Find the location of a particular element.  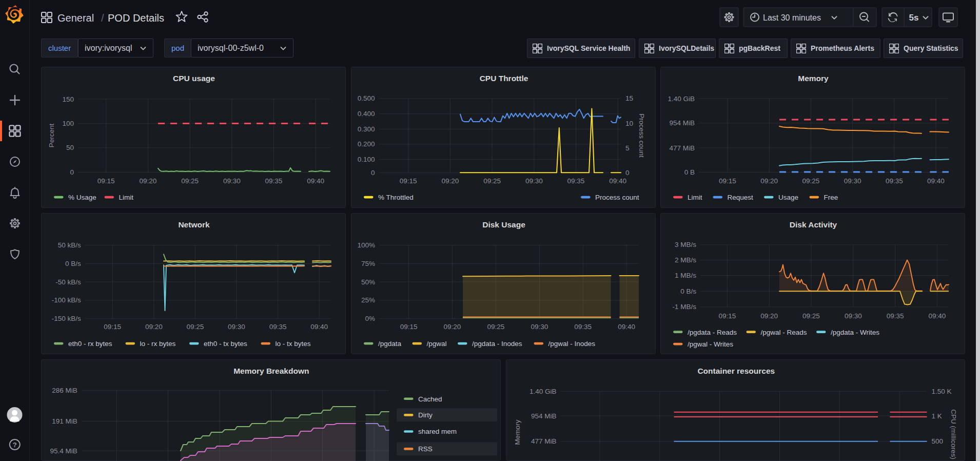

svg-text: POD Details is located at coordinates (136, 18).